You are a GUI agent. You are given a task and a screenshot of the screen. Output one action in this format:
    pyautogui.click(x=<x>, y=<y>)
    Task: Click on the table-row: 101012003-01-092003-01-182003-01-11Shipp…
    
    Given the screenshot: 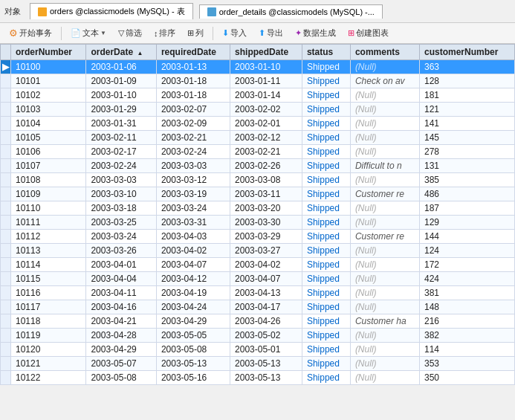 What is the action you would take?
    pyautogui.click(x=258, y=82)
    